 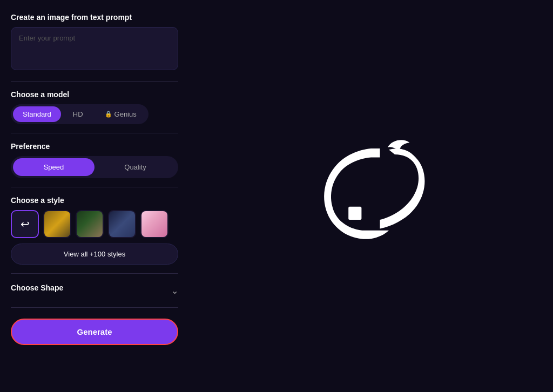 What do you see at coordinates (95, 200) in the screenshot?
I see `style-label: Choose a style` at bounding box center [95, 200].